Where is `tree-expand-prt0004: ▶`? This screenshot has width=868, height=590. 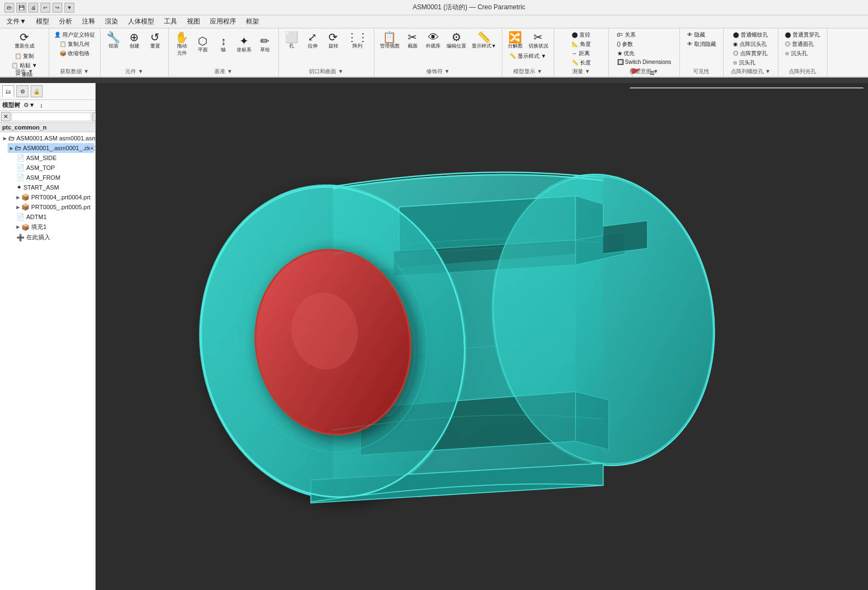
tree-expand-prt0004: ▶ is located at coordinates (18, 198).